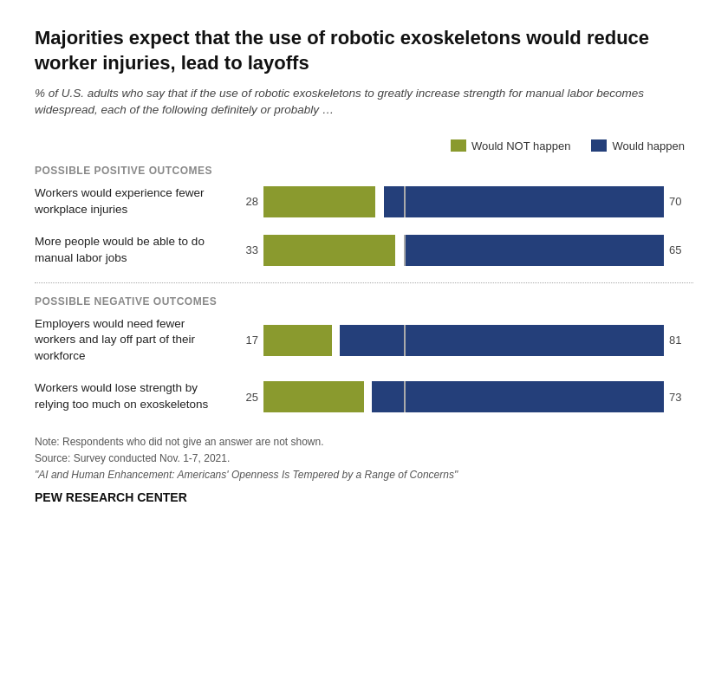 Image resolution: width=728 pixels, height=700 pixels. What do you see at coordinates (364, 202) in the screenshot?
I see `chart-row-1: Workers would experience fewer workplace…` at bounding box center [364, 202].